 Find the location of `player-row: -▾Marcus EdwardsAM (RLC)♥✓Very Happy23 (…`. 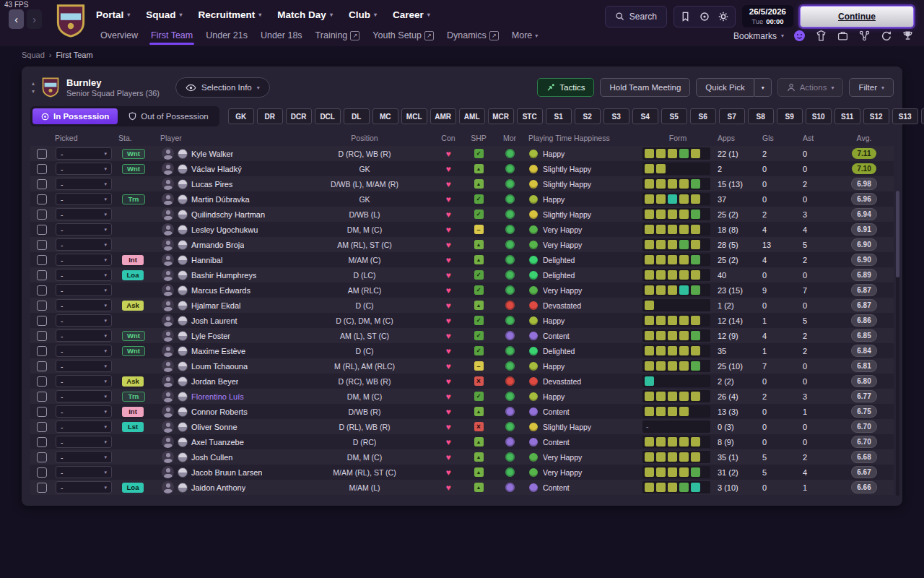

player-row: -▾Marcus EdwardsAM (RLC)♥✓Very Happy23 (… is located at coordinates (462, 290).